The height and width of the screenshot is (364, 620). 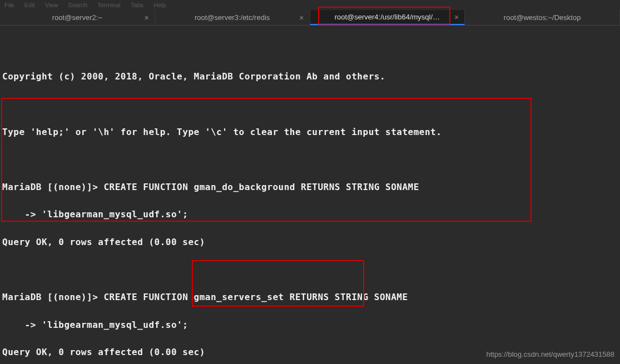 What do you see at coordinates (214, 187) in the screenshot?
I see `terminal-line: MariaDB [(none)]> CREATE FUNCTION gman_d…` at bounding box center [214, 187].